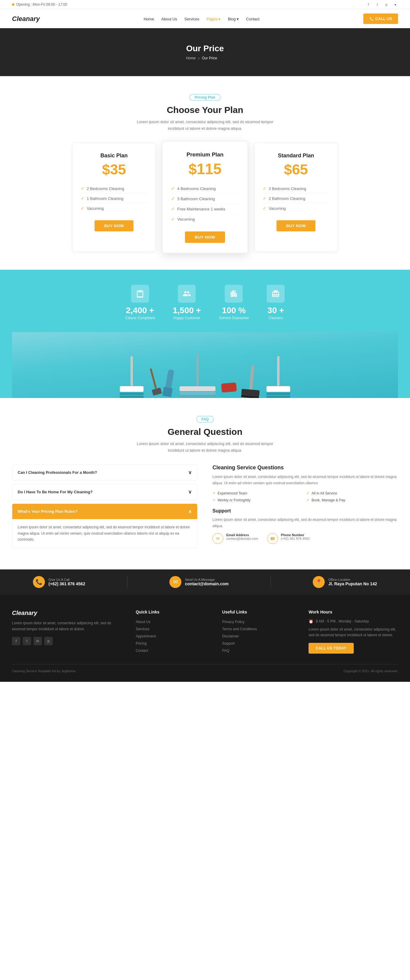 Image resolution: width=410 pixels, height=980 pixels. What do you see at coordinates (384, 19) in the screenshot?
I see `call-us-label: CALL US` at bounding box center [384, 19].